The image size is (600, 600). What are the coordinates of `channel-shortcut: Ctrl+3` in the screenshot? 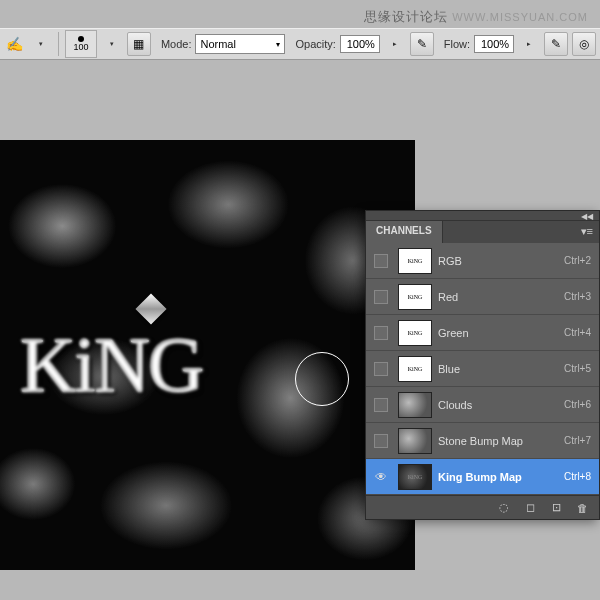 It's located at (578, 296).